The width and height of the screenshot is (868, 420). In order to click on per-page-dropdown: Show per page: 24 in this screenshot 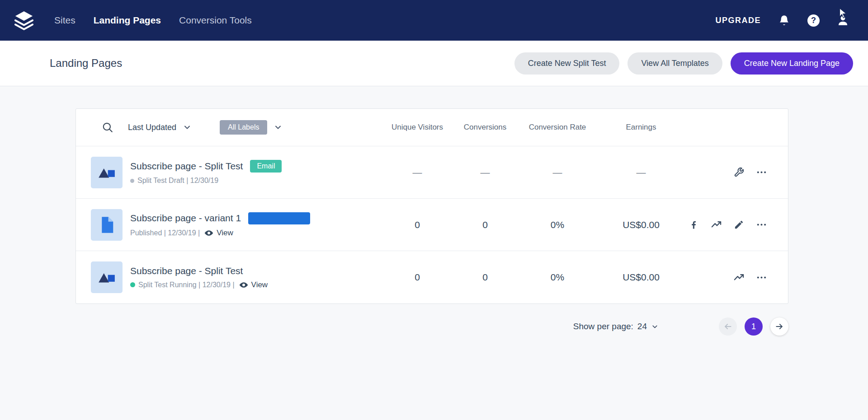, I will do `click(616, 327)`.